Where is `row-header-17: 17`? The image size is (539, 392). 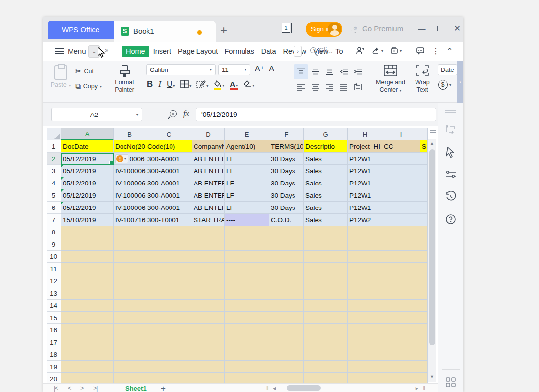 row-header-17: 17 is located at coordinates (54, 343).